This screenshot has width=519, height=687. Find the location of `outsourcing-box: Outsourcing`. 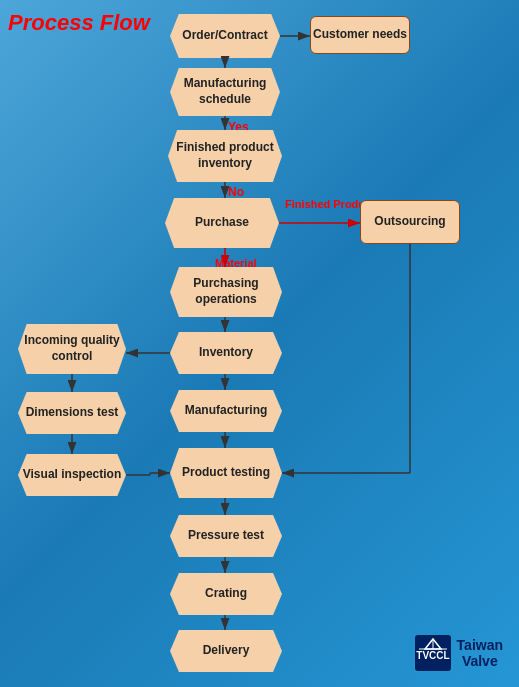

outsourcing-box: Outsourcing is located at coordinates (410, 222).